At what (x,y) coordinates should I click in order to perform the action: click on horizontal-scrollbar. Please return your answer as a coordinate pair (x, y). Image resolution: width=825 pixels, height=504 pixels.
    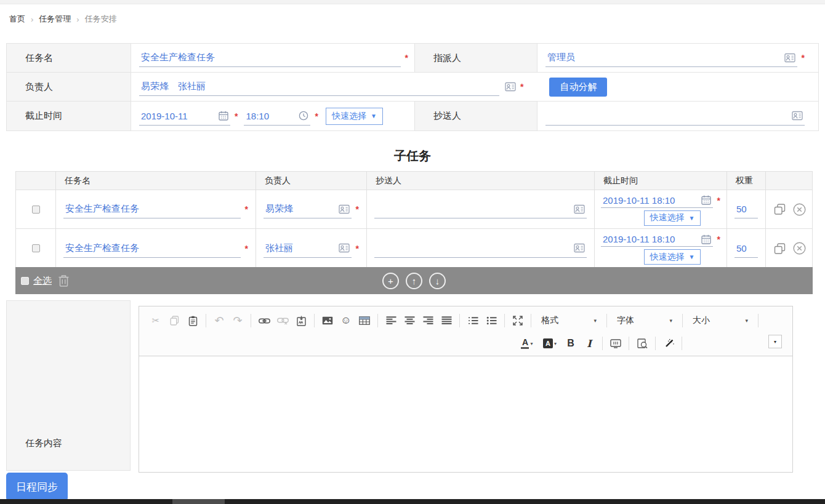
    Looking at the image, I should click on (412, 502).